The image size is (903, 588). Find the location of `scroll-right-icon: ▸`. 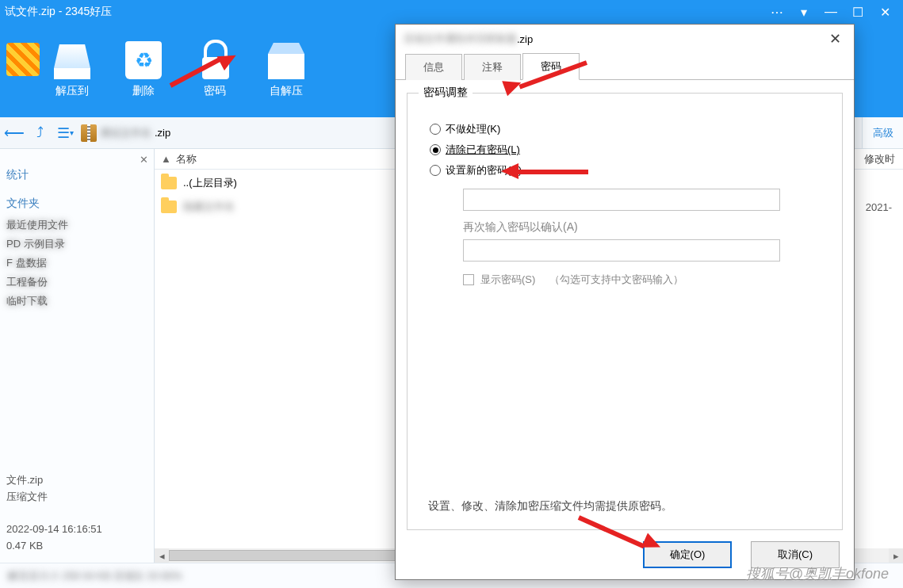

scroll-right-icon: ▸ is located at coordinates (896, 556).